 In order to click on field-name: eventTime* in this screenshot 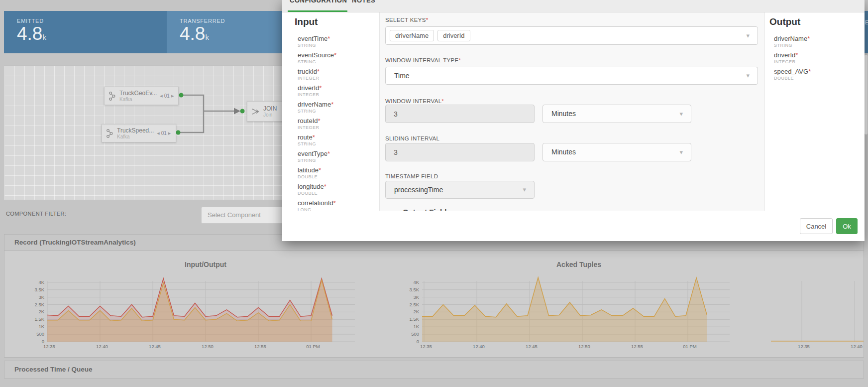, I will do `click(317, 39)`.